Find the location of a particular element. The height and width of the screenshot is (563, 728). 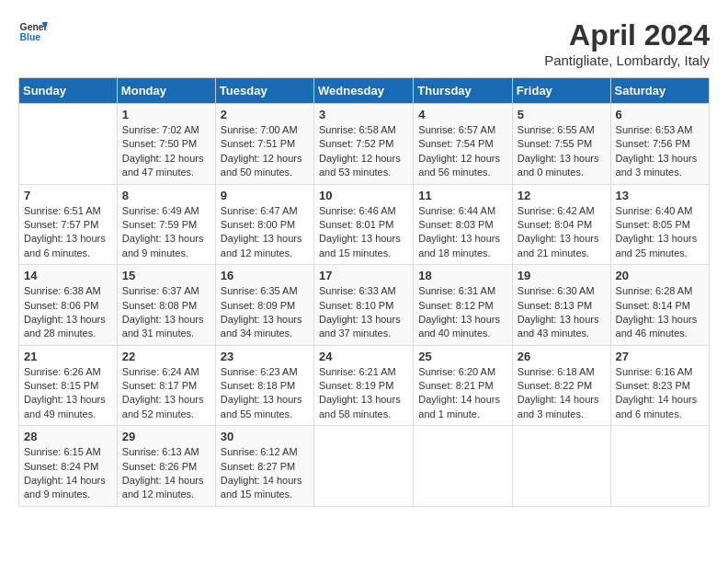

calendar-cell: 18Sunrise: 6:31 AM Sunset: 8:12 PM Dayli… is located at coordinates (463, 305).